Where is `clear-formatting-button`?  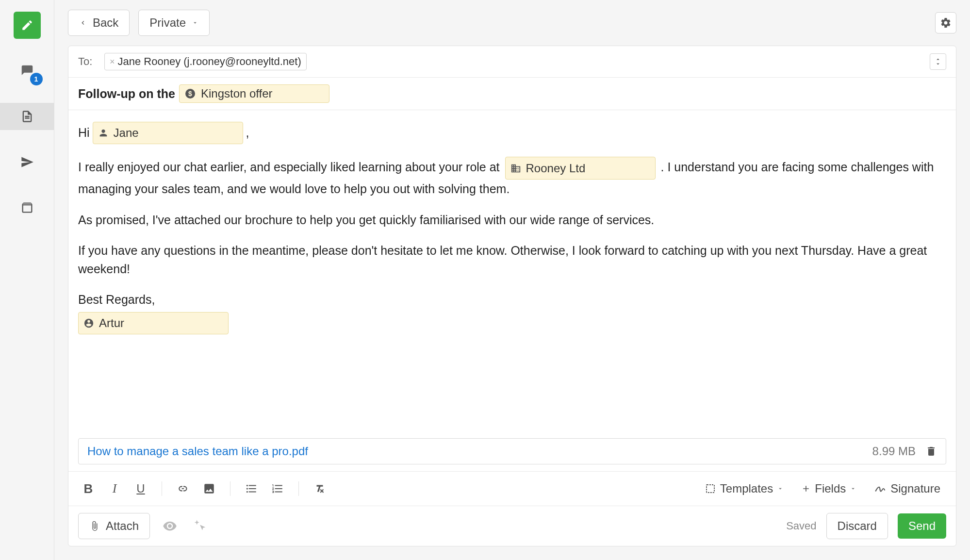 clear-formatting-button is located at coordinates (320, 489).